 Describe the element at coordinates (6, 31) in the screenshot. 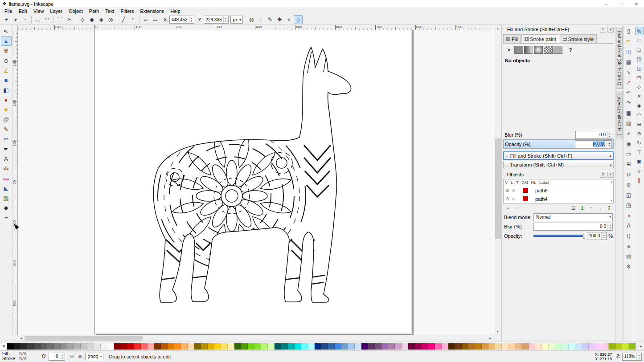

I see `selector-tool: ↖` at that location.